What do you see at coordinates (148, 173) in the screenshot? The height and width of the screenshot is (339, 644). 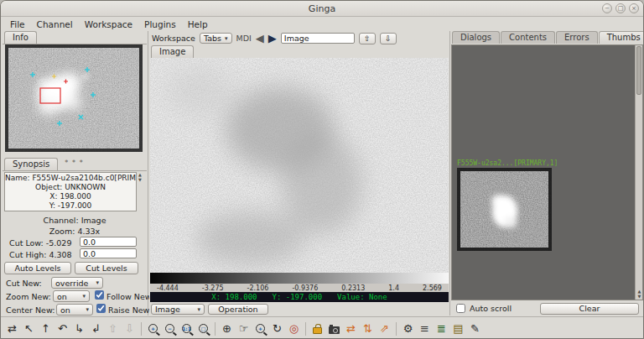 I see `left-splitter` at bounding box center [148, 173].